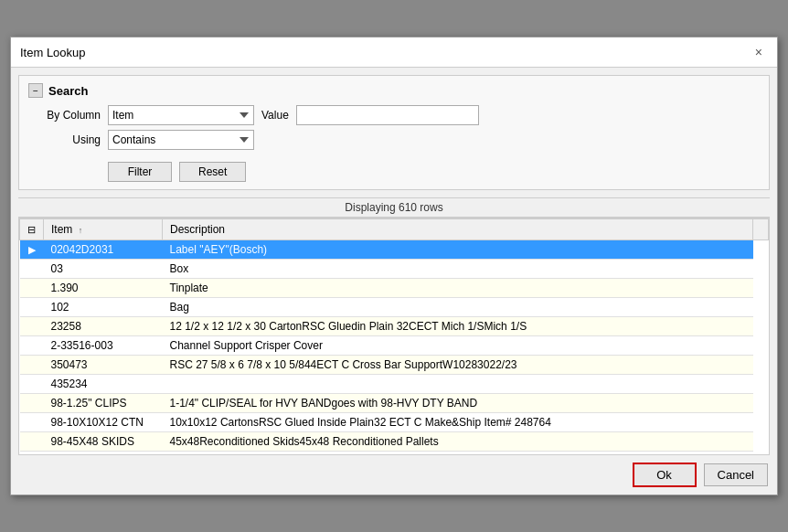 The image size is (788, 532). What do you see at coordinates (395, 404) in the screenshot?
I see `table-row: 98-1.25" CLIPS1-1/4" CLIP/SEAL for HVY B…` at bounding box center [395, 404].